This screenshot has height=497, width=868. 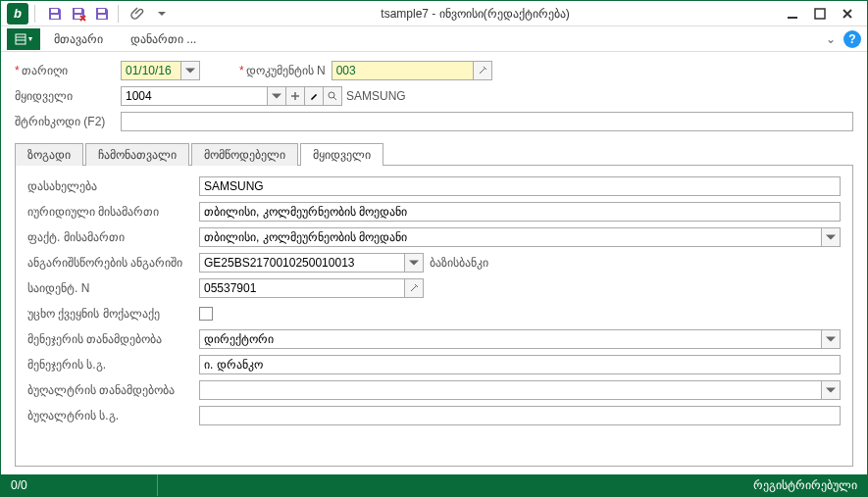 What do you see at coordinates (459, 263) in the screenshot?
I see `bank-name-text: ბაზისბანკი` at bounding box center [459, 263].